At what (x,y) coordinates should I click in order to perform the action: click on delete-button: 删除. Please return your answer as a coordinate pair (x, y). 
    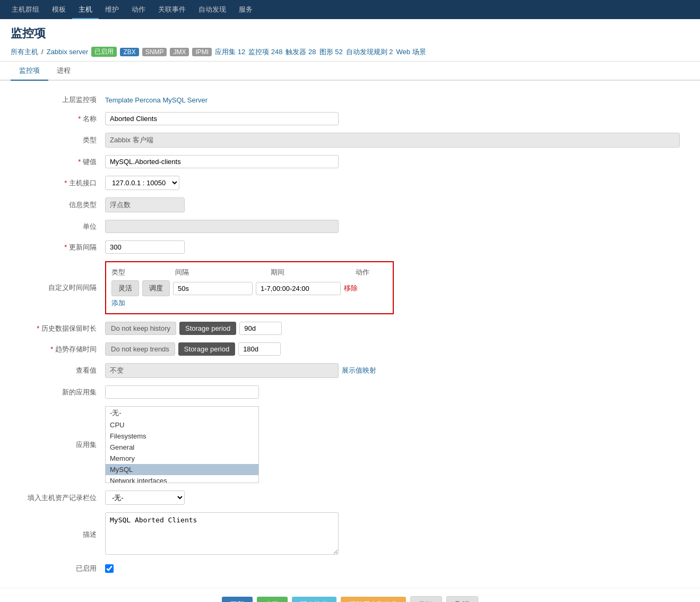
    Looking at the image, I should click on (426, 599).